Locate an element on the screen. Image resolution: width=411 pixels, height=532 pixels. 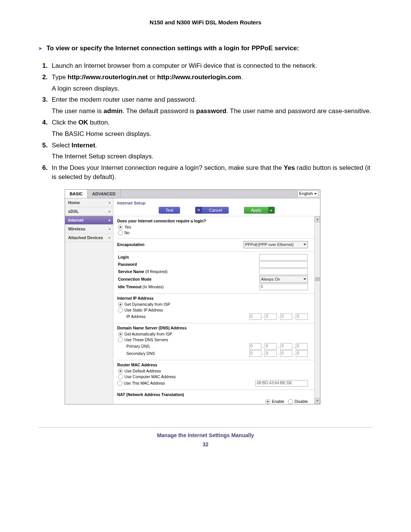
page-title: Internet Setup is located at coordinates (217, 202).